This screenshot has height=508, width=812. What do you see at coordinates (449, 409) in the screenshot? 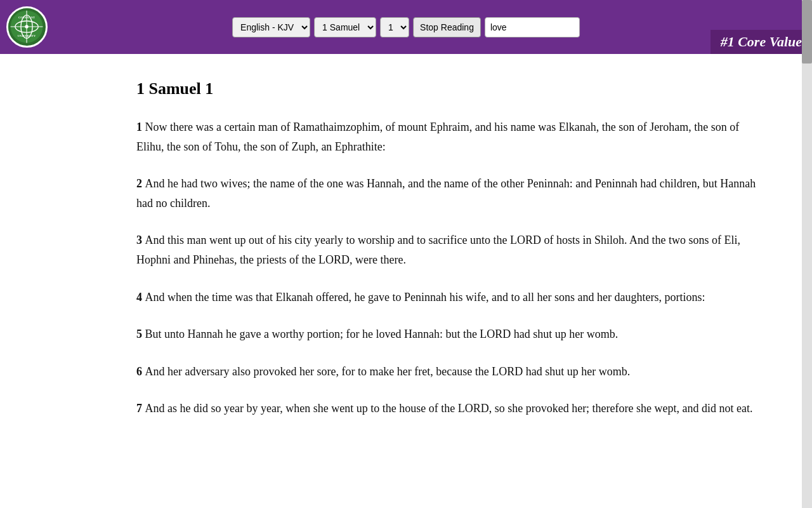
I see `verse-7: 7 And as he did so year by year, when sh…` at bounding box center [449, 409].